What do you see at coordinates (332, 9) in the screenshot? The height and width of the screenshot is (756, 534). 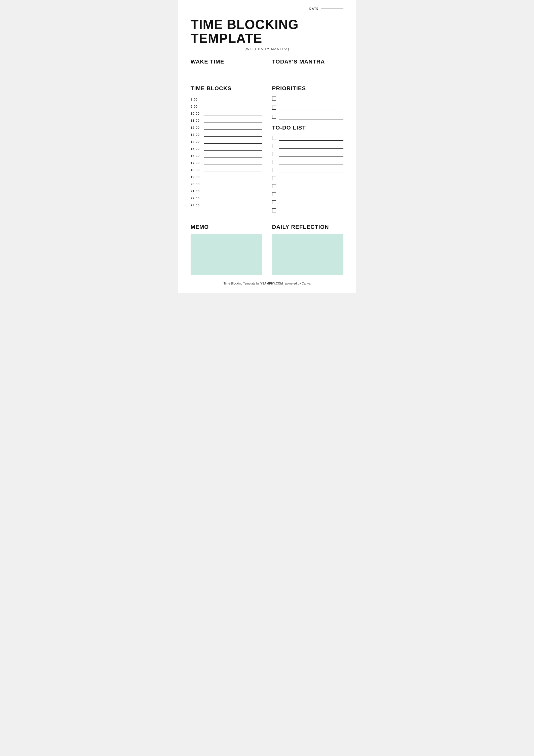 I see `date-underline` at bounding box center [332, 9].